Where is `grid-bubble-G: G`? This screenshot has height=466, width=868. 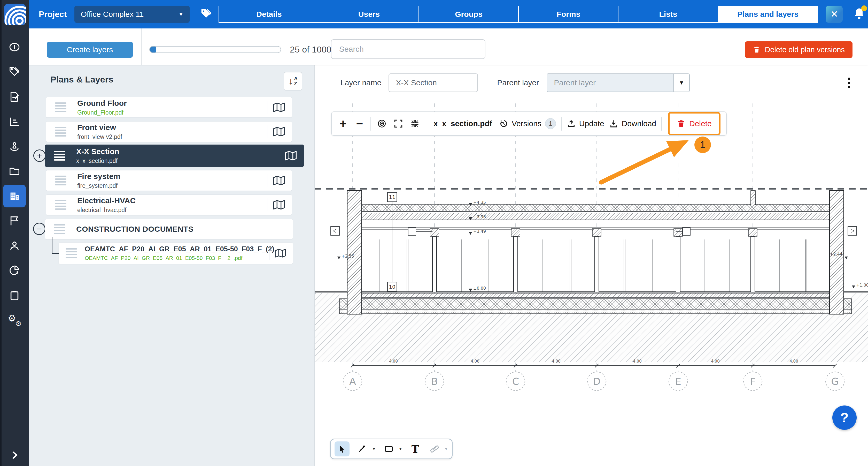
grid-bubble-G: G is located at coordinates (835, 381).